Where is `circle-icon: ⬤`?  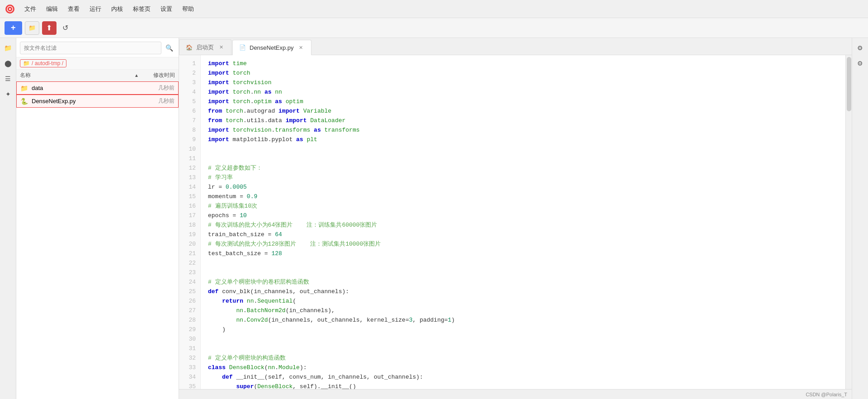
circle-icon: ⬤ is located at coordinates (8, 63).